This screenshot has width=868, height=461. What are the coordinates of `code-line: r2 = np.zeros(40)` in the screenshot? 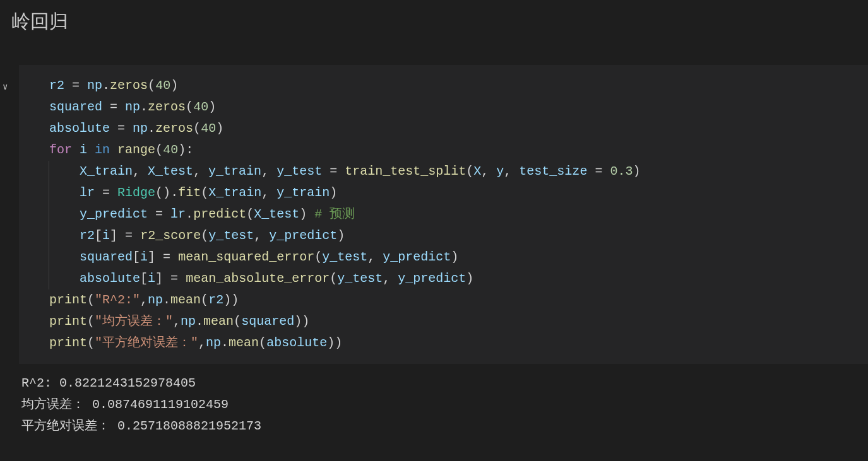 It's located at (452, 86).